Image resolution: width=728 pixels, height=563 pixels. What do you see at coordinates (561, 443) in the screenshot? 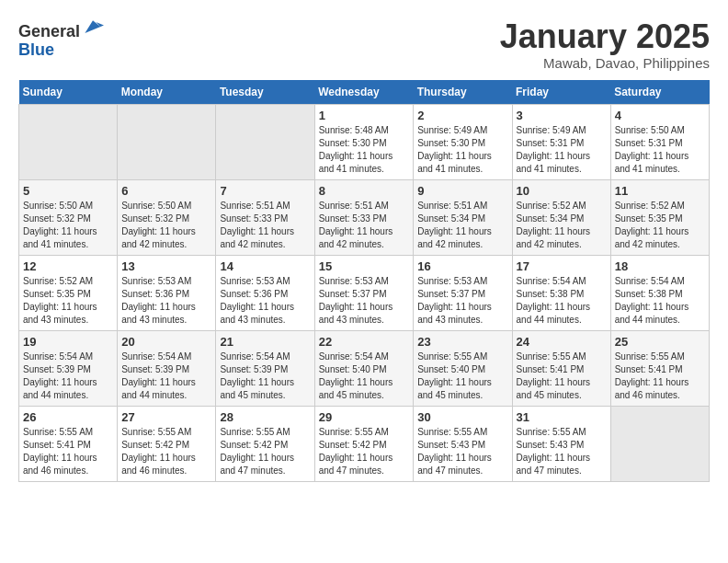
I see `day-cell: 31Sunrise: 5:55 AMSunset: 5:43 PMDayligh…` at bounding box center [561, 443].